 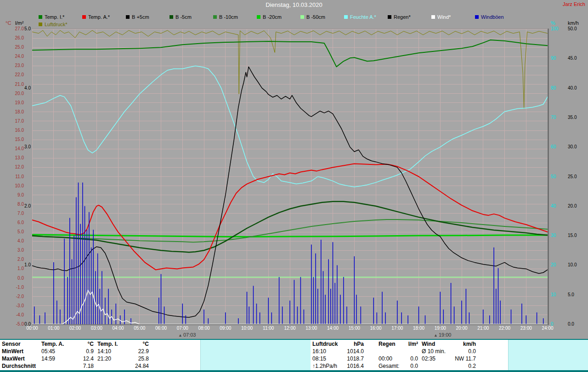 I want to click on cell-left: Temp. A., so click(x=52, y=344).